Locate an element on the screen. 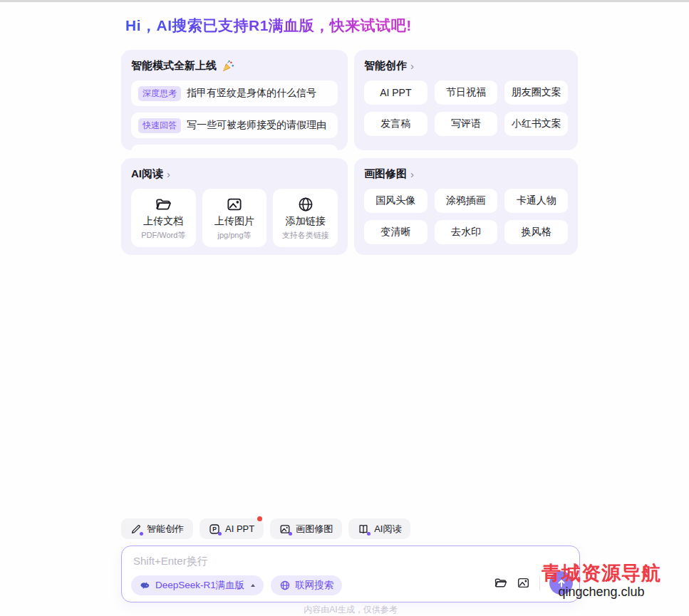 The height and width of the screenshot is (616, 689). creation-button-comment: 写评语 is located at coordinates (466, 124).